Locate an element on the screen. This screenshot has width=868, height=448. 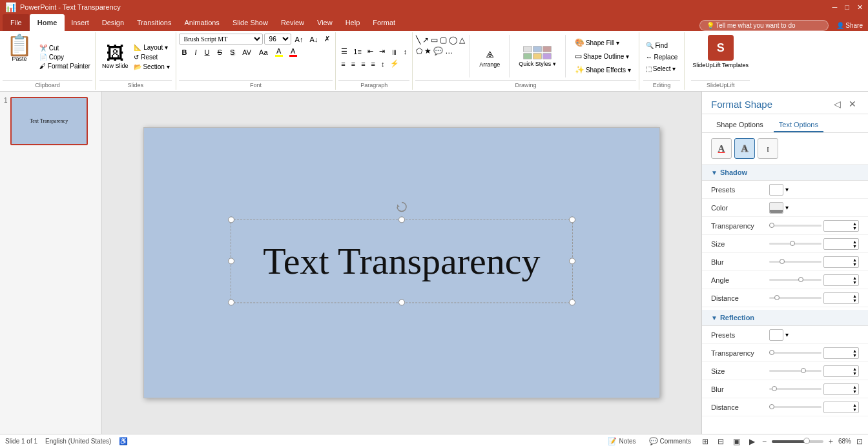
tab-transitions: Transitions is located at coordinates (154, 23).